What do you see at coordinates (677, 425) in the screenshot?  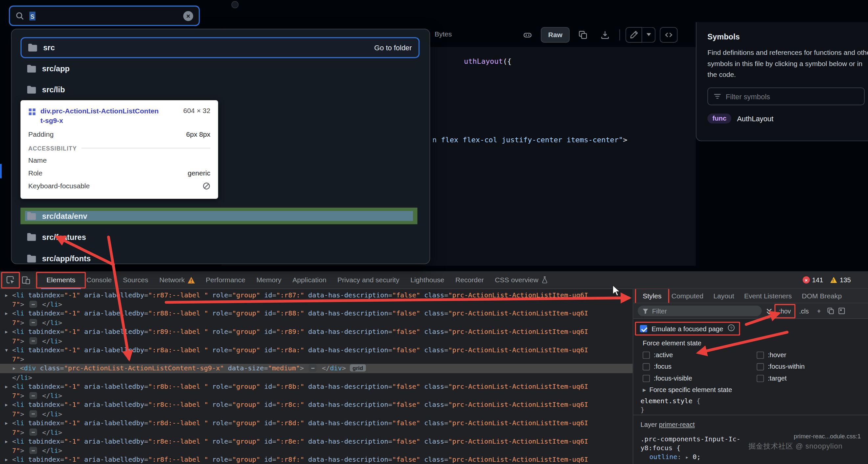 I see `layer-link: primer-react` at bounding box center [677, 425].